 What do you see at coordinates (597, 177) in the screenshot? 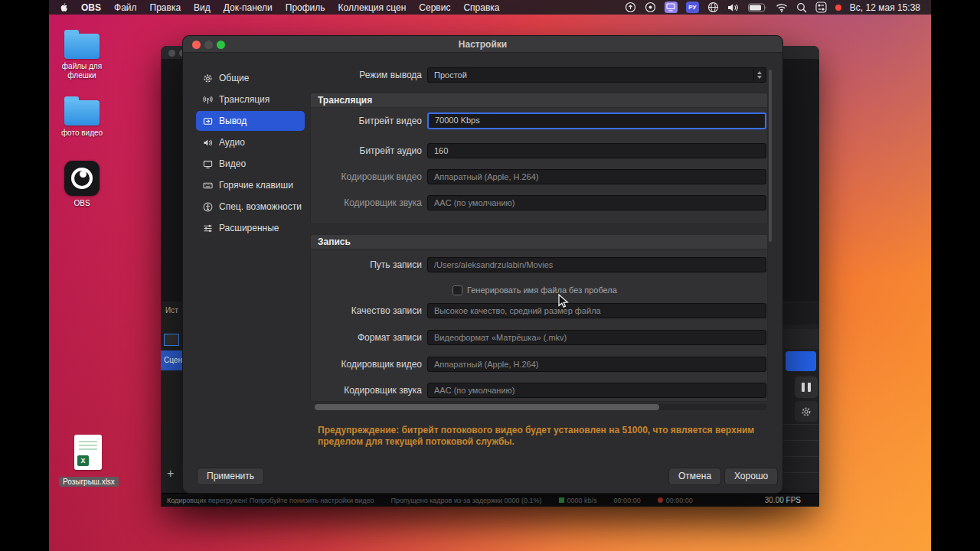
I see `stream-video-encoder-select: Аппаратный (Apple, H.264)` at bounding box center [597, 177].